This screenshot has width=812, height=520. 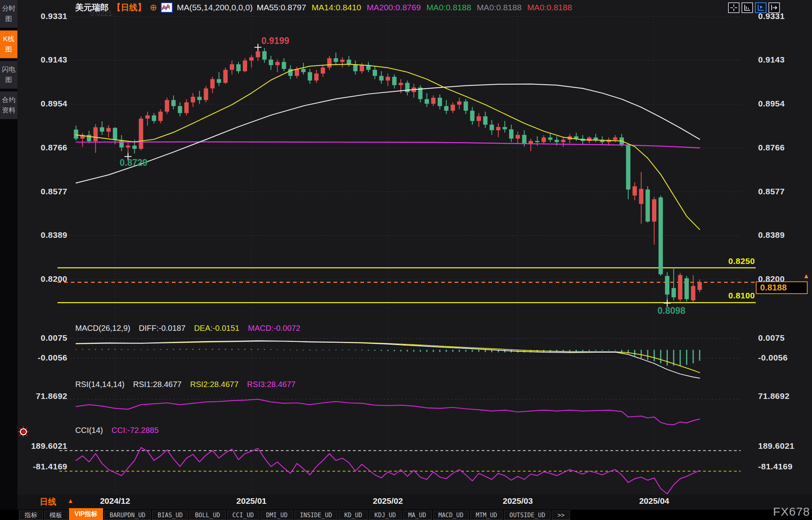 What do you see at coordinates (784, 235) in the screenshot?
I see `price-tick-right-5: 0.8389` at bounding box center [784, 235].